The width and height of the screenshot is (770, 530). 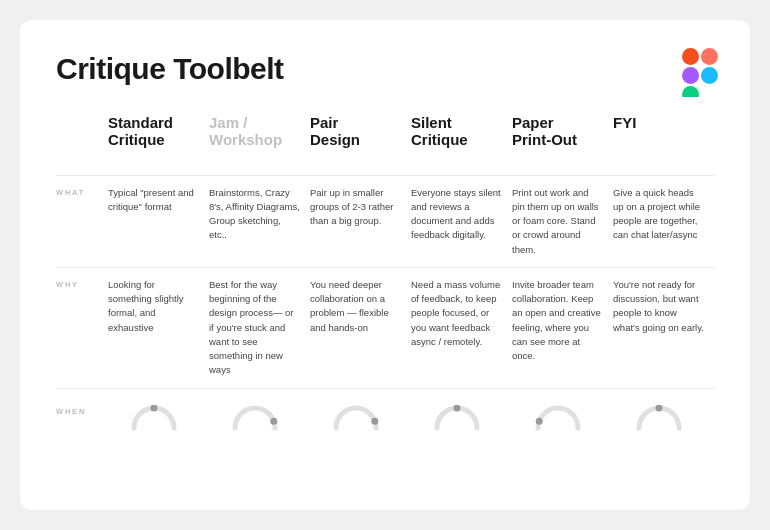 I want to click on gauge-row, so click(x=411, y=418).